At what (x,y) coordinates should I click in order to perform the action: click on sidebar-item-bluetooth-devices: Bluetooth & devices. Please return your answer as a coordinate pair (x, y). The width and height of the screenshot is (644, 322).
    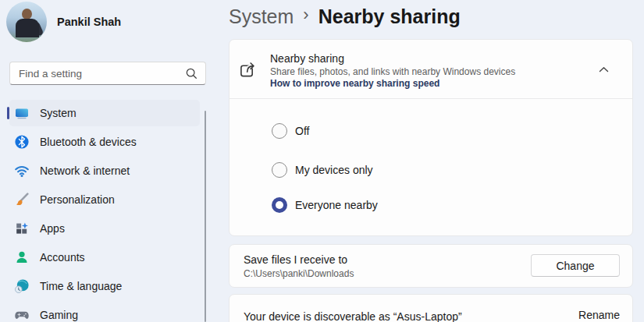
    Looking at the image, I should click on (105, 142).